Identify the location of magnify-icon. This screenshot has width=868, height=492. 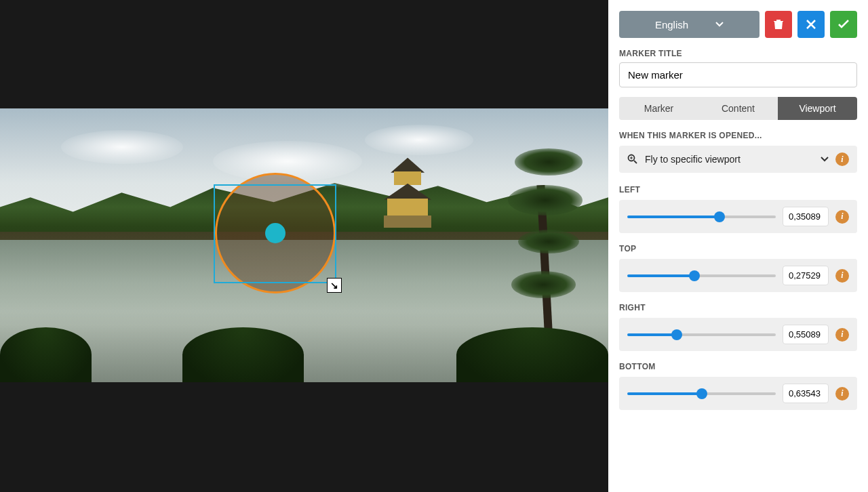
(633, 159).